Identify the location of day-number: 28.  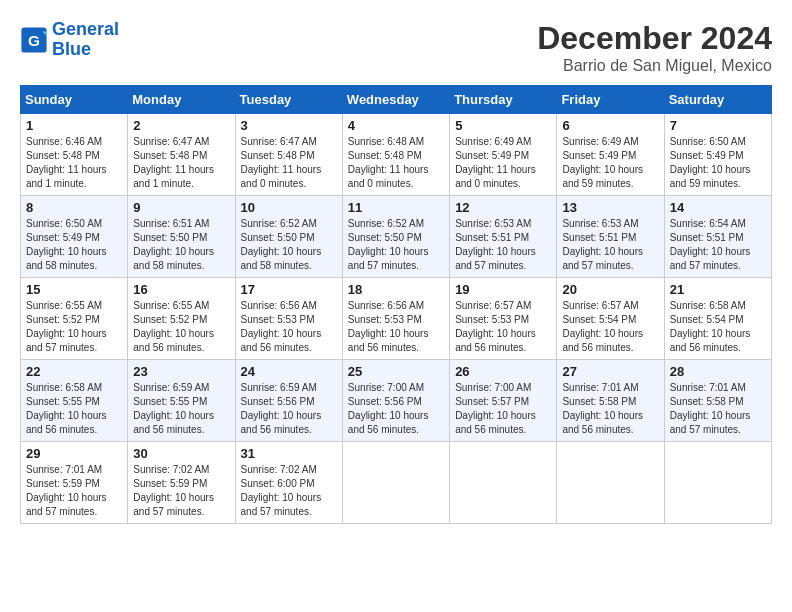
(718, 372).